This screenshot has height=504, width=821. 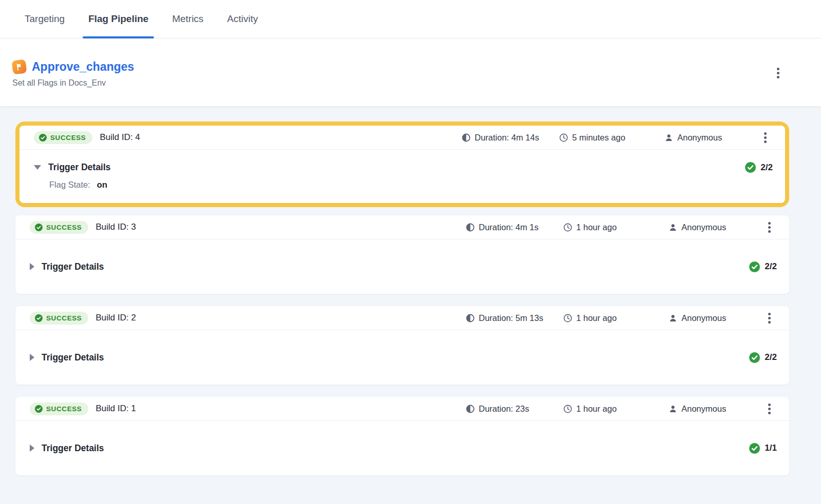 What do you see at coordinates (771, 448) in the screenshot?
I see `step-count-label: 1/1` at bounding box center [771, 448].